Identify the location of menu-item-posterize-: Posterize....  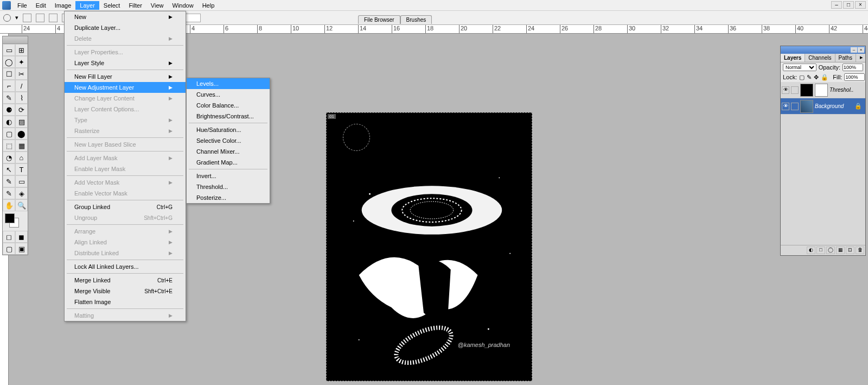
(228, 198).